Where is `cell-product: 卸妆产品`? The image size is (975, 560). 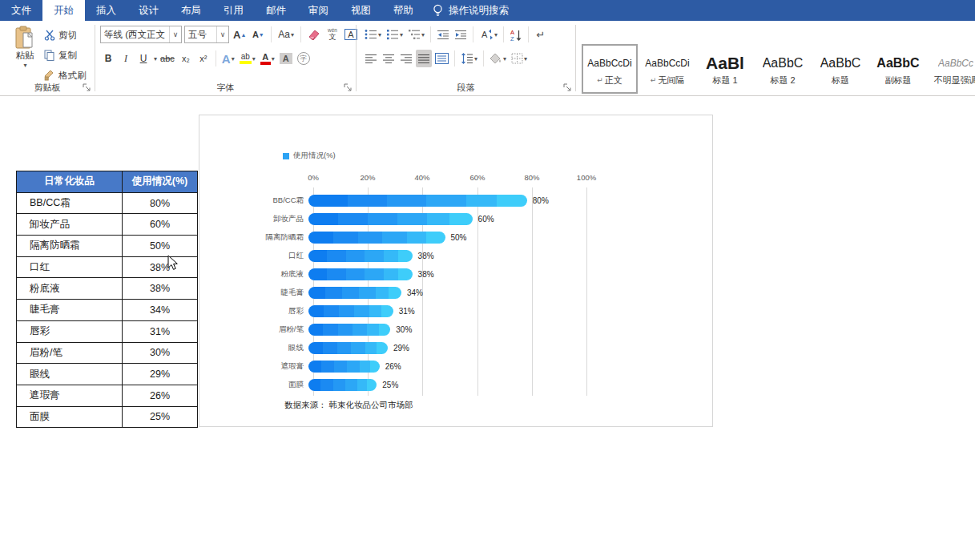
cell-product: 卸妆产品 is located at coordinates (70, 224).